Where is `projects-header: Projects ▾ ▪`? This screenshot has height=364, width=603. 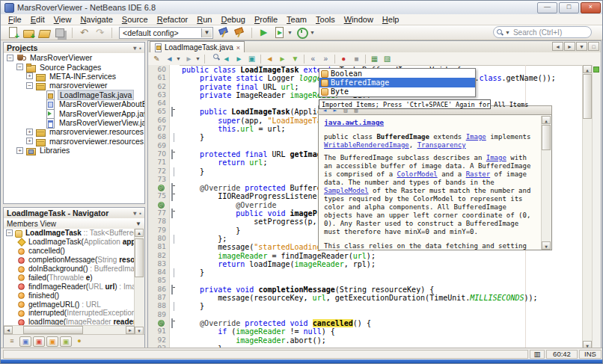 projects-header: Projects ▾ ▪ is located at coordinates (74, 48).